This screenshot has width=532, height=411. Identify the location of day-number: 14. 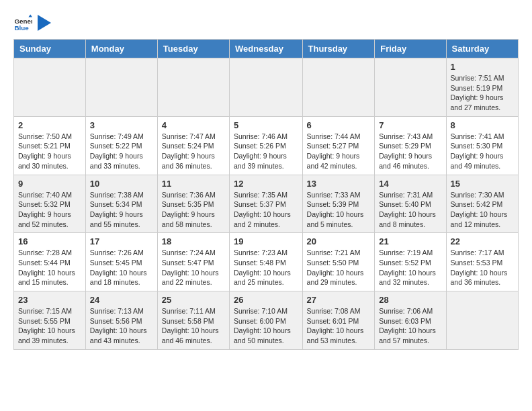
(410, 184).